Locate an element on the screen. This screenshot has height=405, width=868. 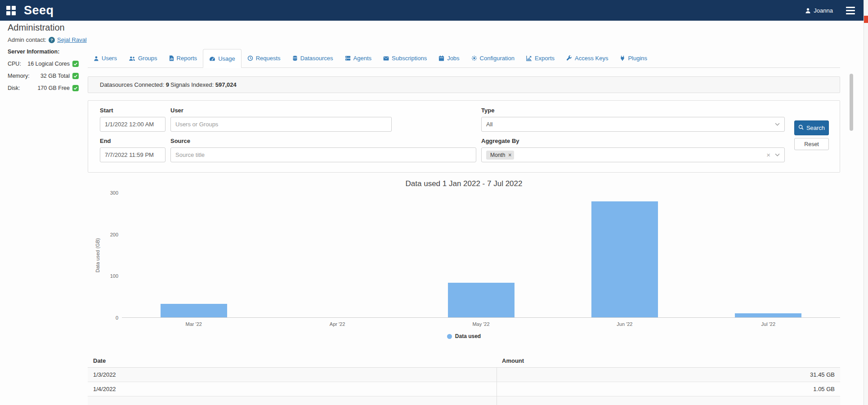
tab-agents: Agents is located at coordinates (358, 58).